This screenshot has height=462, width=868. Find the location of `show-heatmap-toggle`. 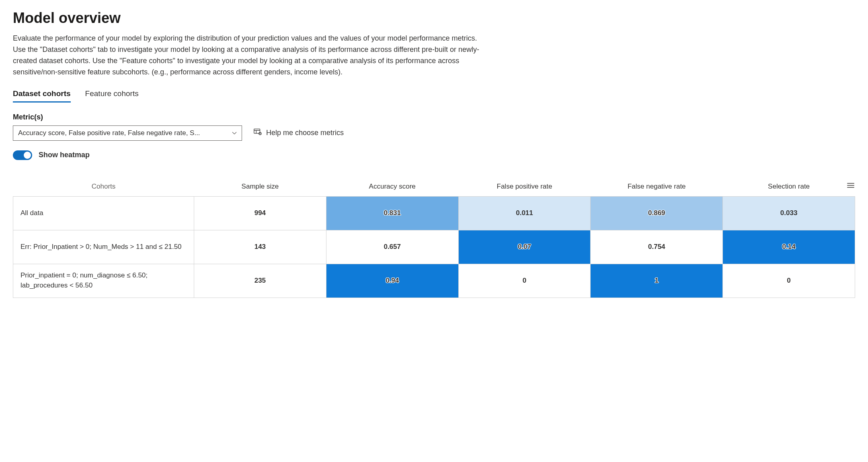

show-heatmap-toggle is located at coordinates (23, 155).